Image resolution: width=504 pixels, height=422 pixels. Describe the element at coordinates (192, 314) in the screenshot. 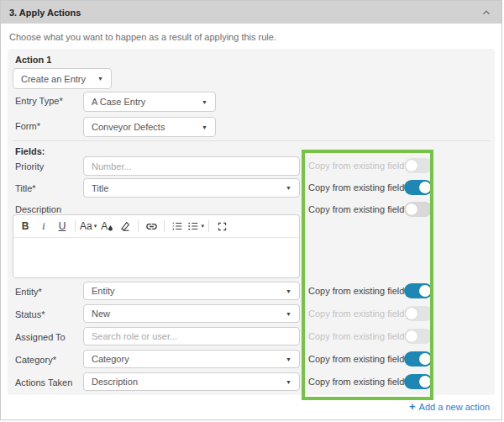

I see `status-select: New ▼` at that location.